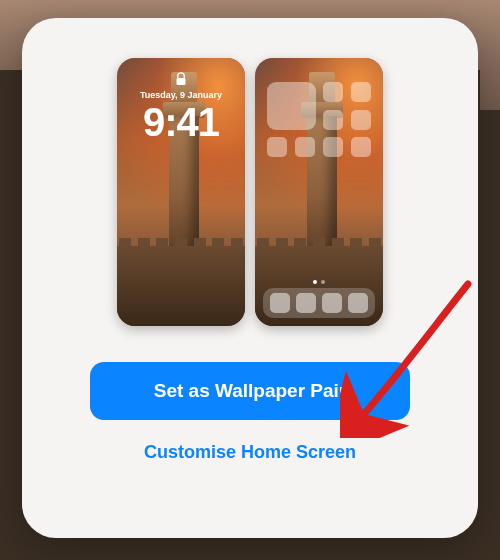 The image size is (500, 560). What do you see at coordinates (319, 303) in the screenshot?
I see `home-dock` at bounding box center [319, 303].